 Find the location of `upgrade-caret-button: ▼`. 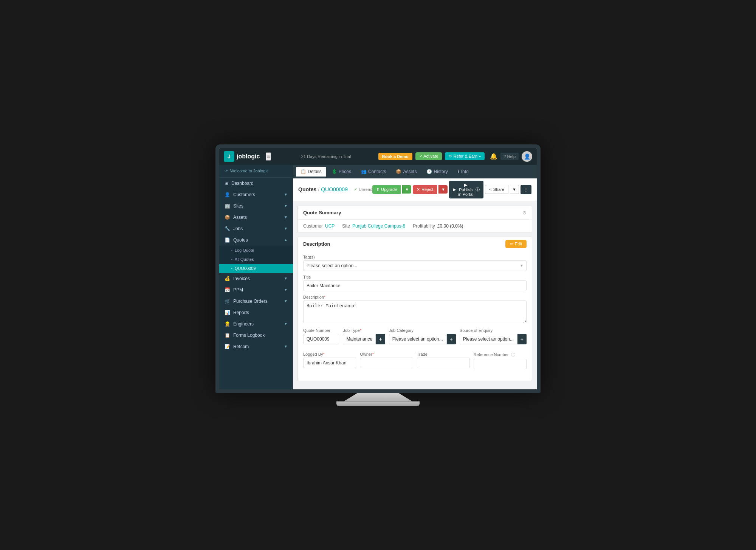

upgrade-caret-button: ▼ is located at coordinates (407, 189).